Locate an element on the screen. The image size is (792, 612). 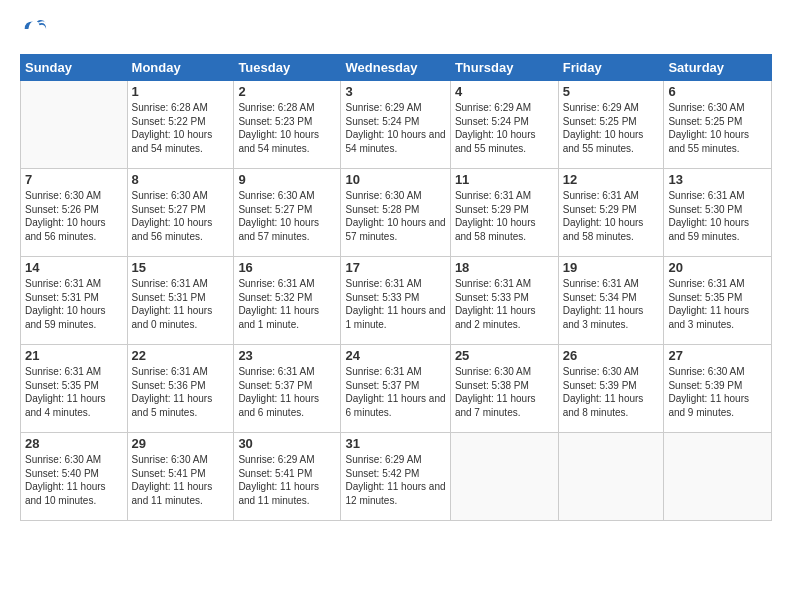
day-info: Sunrise: 6:28 AM Sunset: 5:23 PM Dayligh… is located at coordinates (287, 128).